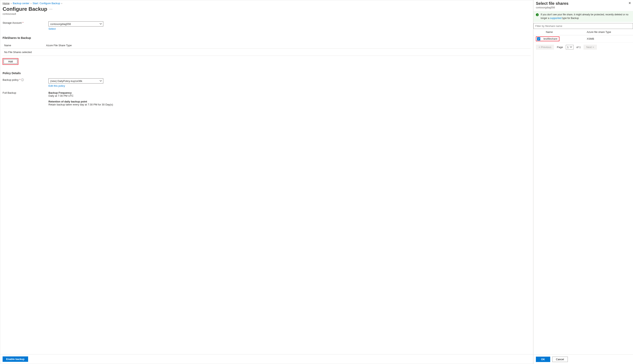 The height and width of the screenshot is (364, 633). What do you see at coordinates (66, 81) in the screenshot?
I see `backup-policy-value: (new) DailyPolicy-kup1e38k` at bounding box center [66, 81].